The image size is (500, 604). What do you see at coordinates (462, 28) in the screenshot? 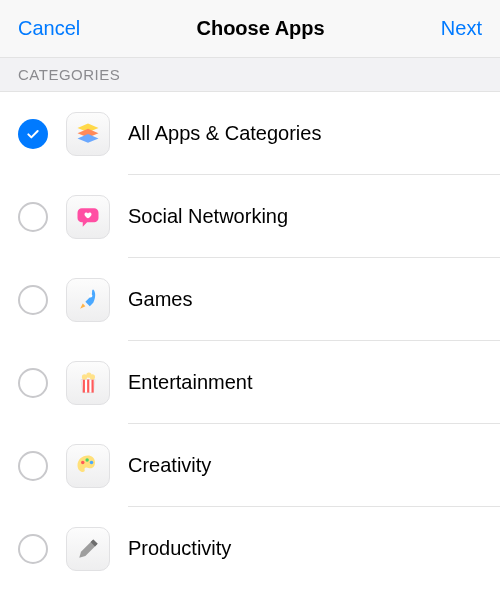
I see `next-button: Next` at bounding box center [462, 28].